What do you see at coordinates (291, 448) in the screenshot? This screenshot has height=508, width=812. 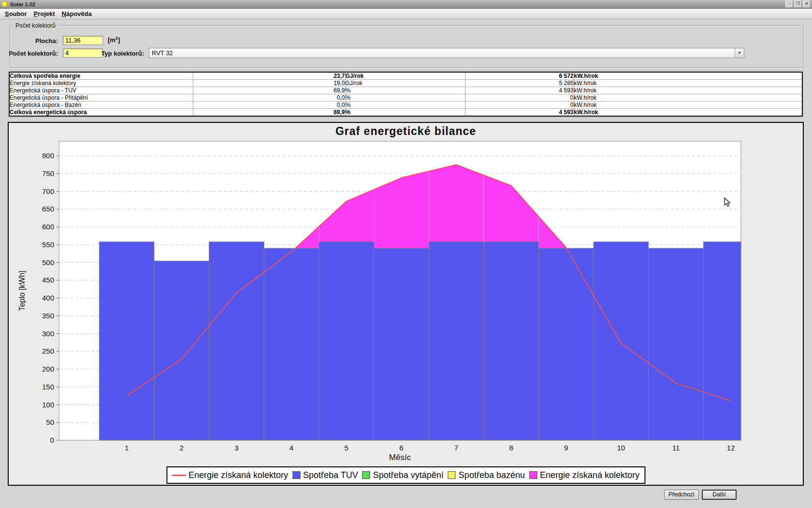 I see `svg-text: 4` at bounding box center [291, 448].